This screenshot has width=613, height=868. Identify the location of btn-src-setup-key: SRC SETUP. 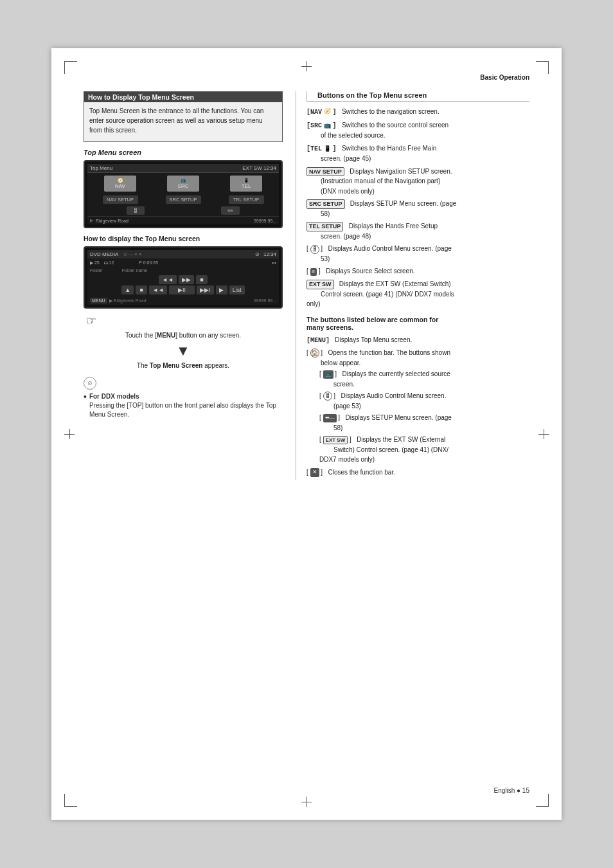
(326, 204).